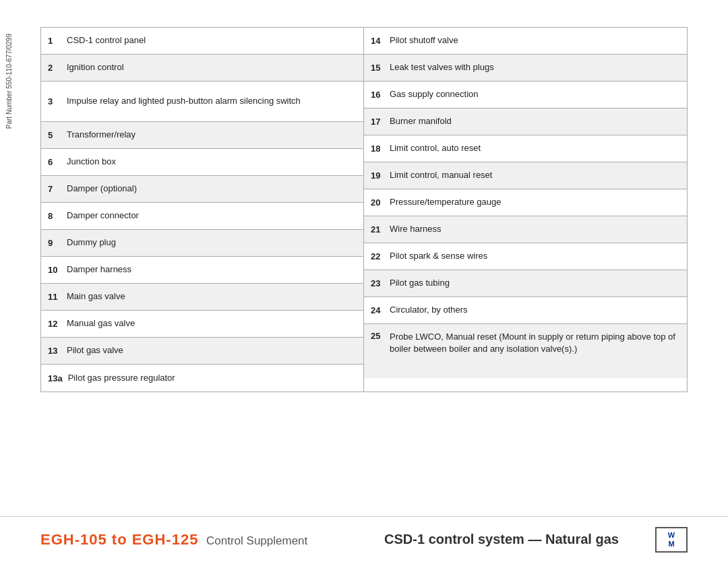 Image resolution: width=728 pixels, height=562 pixels. Describe the element at coordinates (202, 297) in the screenshot. I see `left-row-11: 11Main gas valve` at that location.